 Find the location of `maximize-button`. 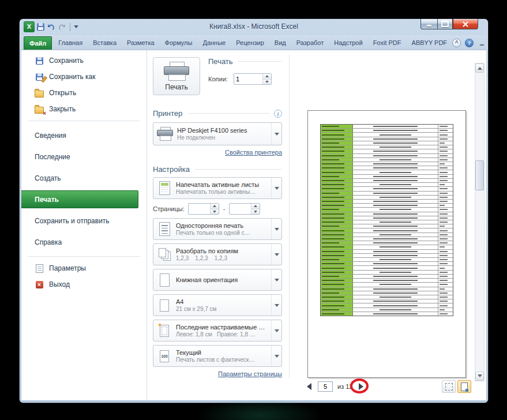

maximize-button is located at coordinates (445, 24).